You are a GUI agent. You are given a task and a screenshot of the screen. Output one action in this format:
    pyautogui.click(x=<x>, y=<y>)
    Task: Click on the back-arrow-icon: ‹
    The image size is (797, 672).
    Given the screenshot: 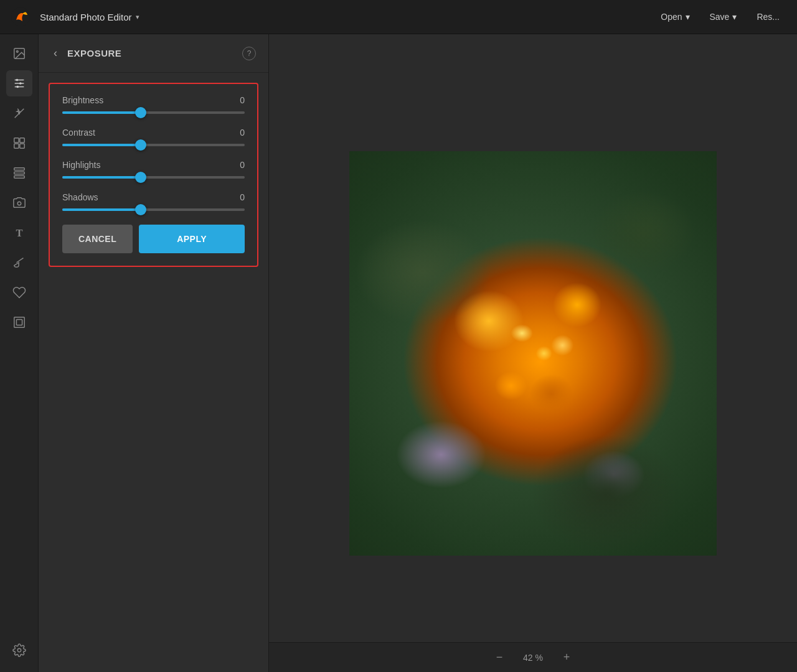 What is the action you would take?
    pyautogui.click(x=55, y=53)
    